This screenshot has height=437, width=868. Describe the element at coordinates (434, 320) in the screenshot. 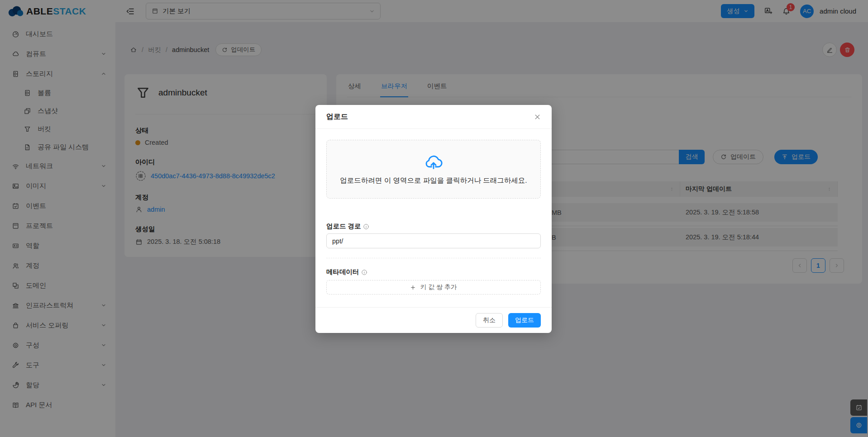

I see `modal-footer: 취소 업로드` at that location.